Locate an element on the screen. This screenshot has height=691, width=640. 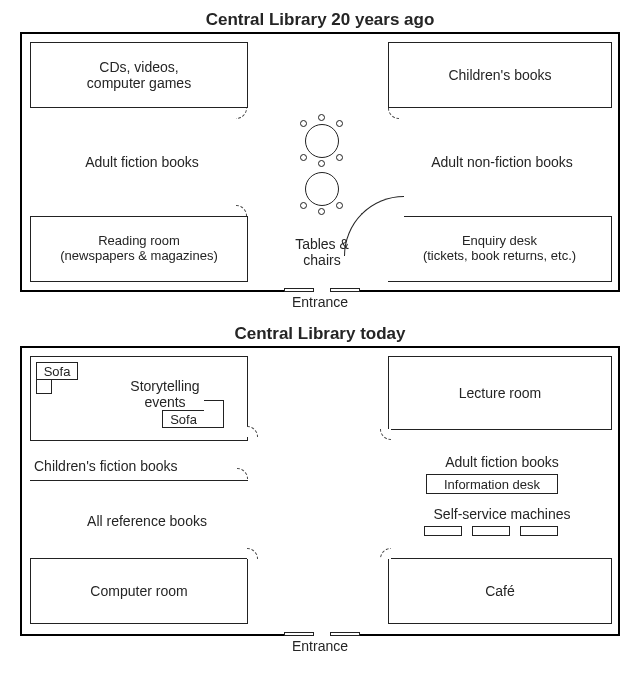
room-cafe: Café is located at coordinates (500, 591).